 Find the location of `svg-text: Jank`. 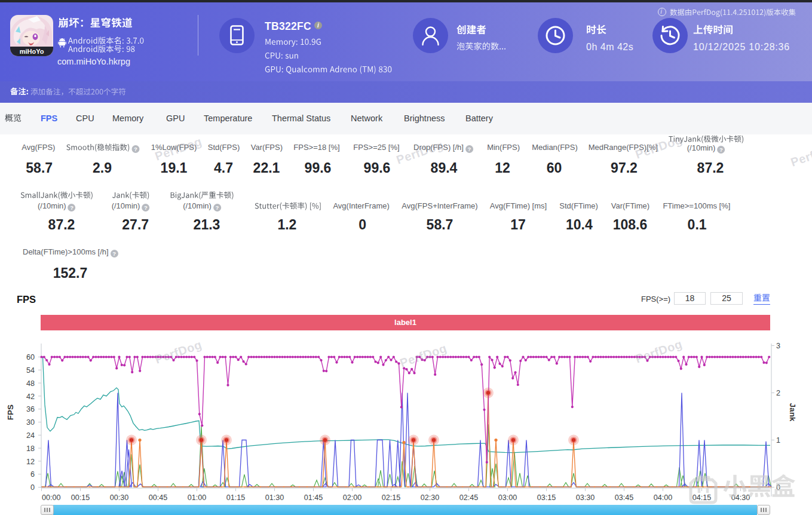

svg-text: Jank is located at coordinates (792, 412).